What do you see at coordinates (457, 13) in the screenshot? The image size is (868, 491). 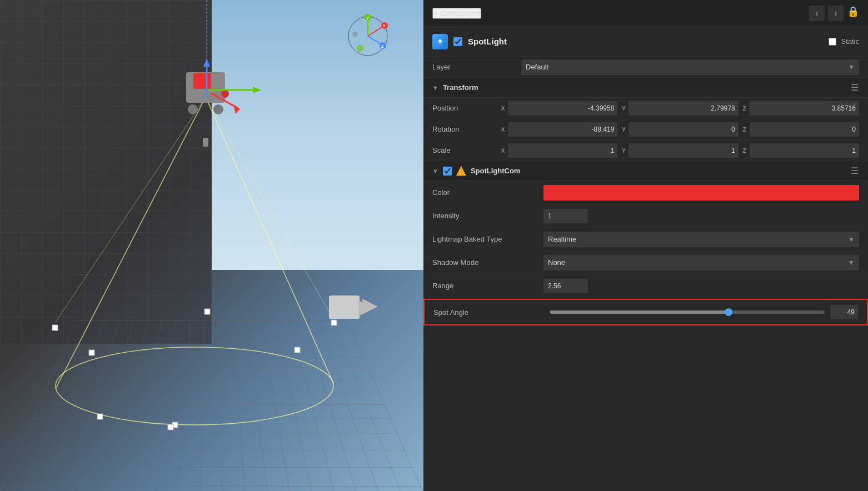 I see `topbar-left: + Component` at bounding box center [457, 13].